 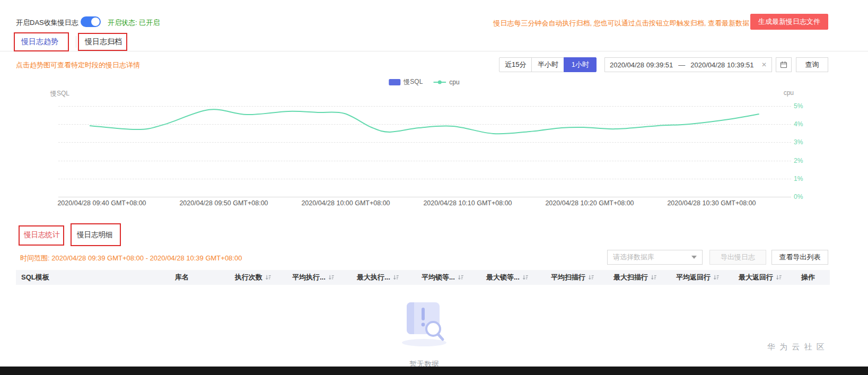 I want to click on view-export-list-button: 查看导出列表, so click(x=800, y=257).